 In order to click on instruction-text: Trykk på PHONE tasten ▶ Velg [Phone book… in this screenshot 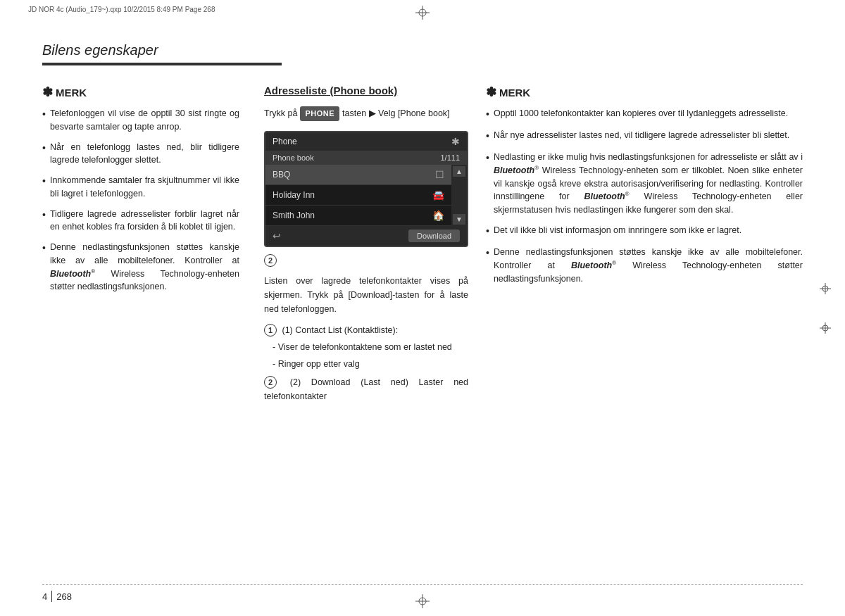, I will do `click(366, 114)`.